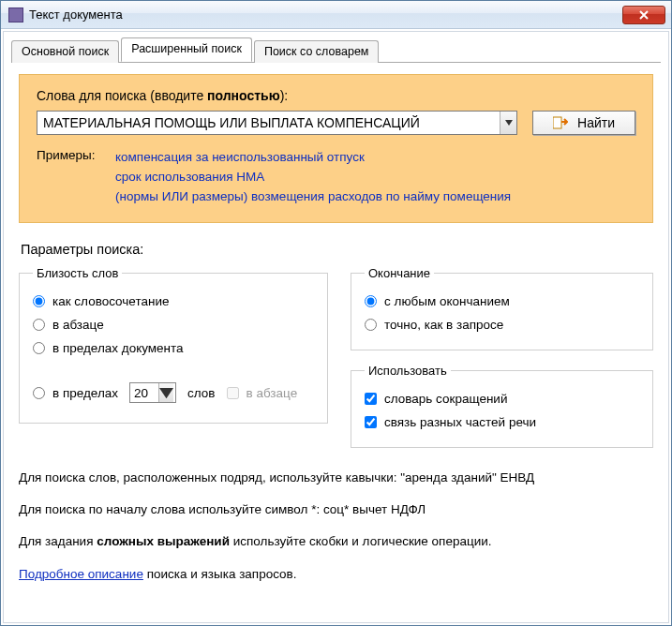 This screenshot has width=672, height=626. Describe the element at coordinates (502, 406) in the screenshot. I see `group-use: Использовать словарь сокращений связь ра…` at that location.